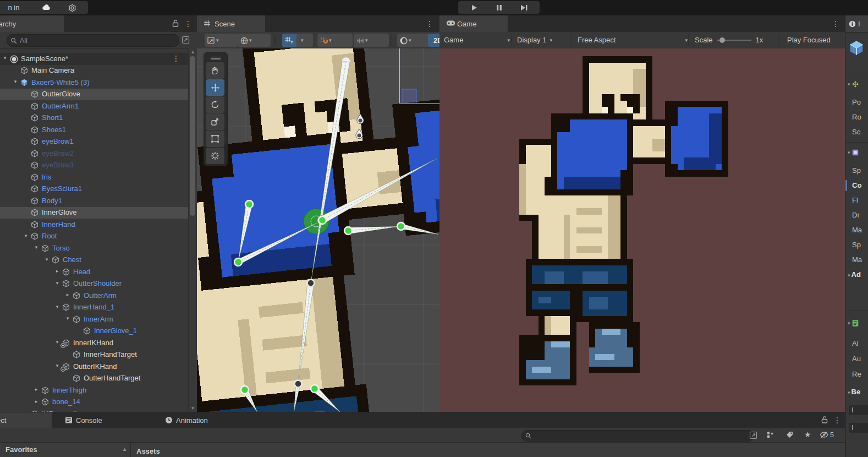  I want to click on game-menu-icon: ⋮, so click(836, 24).